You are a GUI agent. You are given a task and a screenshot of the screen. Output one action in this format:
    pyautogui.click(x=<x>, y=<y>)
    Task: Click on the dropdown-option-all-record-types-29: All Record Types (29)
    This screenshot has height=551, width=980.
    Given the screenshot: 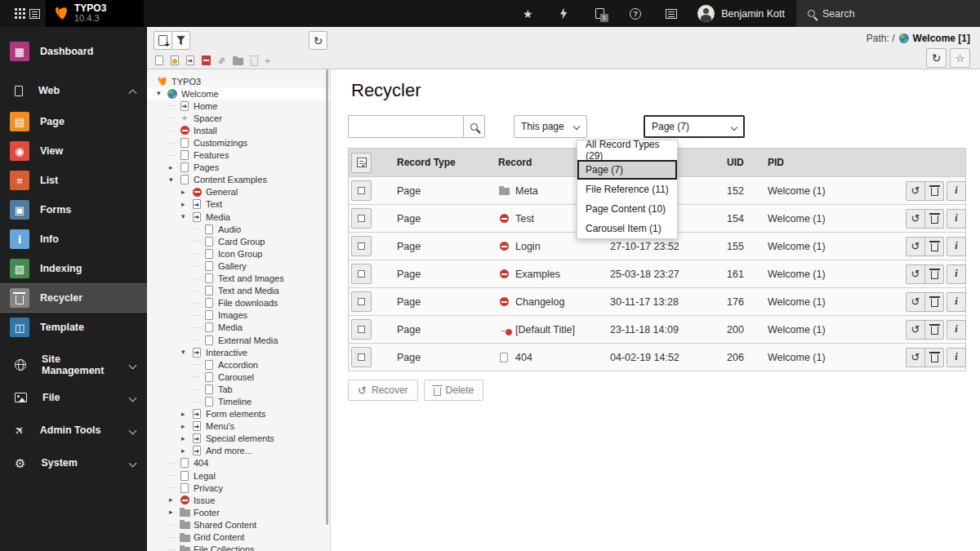 What is the action you would take?
    pyautogui.click(x=627, y=150)
    